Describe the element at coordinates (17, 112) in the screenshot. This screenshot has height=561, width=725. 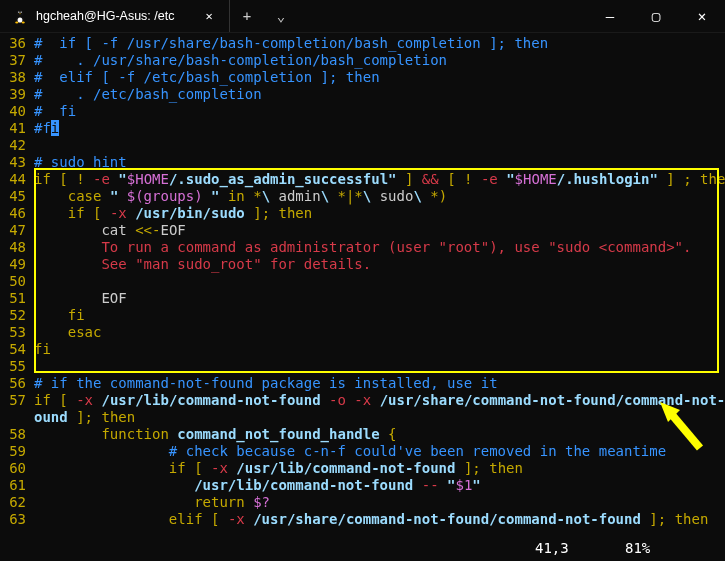
I see `line-number: 40` at that location.